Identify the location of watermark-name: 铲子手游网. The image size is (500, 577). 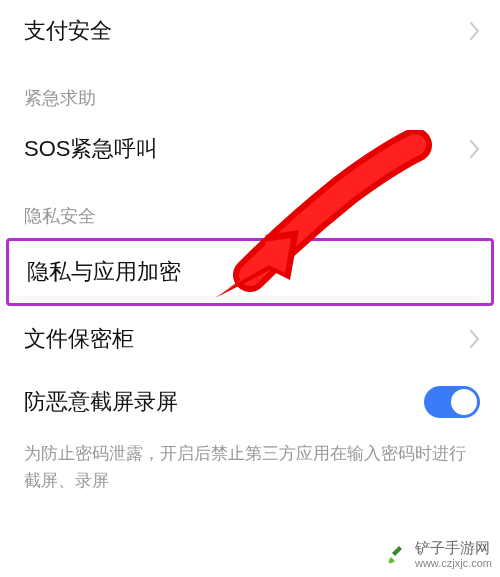
(454, 548).